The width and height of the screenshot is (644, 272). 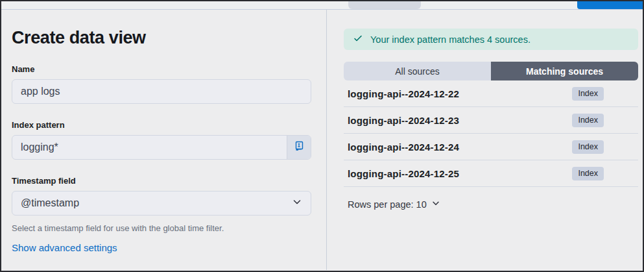 I want to click on rows-per-page-label: Rows per page: 10, so click(x=387, y=204).